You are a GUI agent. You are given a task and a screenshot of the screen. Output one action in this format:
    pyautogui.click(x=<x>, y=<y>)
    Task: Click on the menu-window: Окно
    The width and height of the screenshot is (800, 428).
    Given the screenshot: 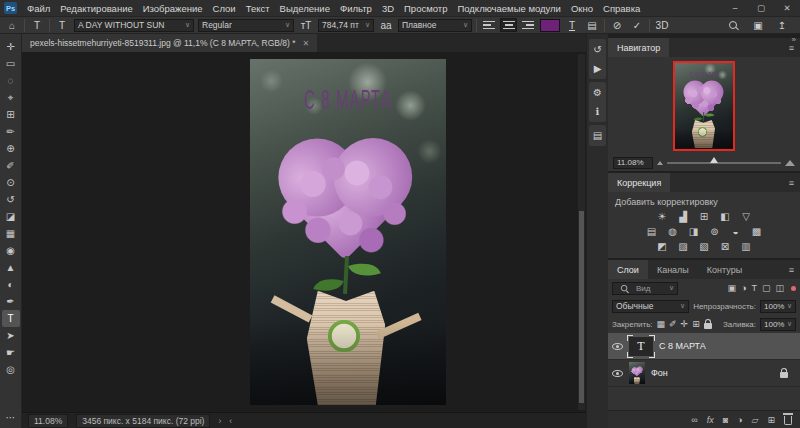 What is the action you would take?
    pyautogui.click(x=582, y=8)
    